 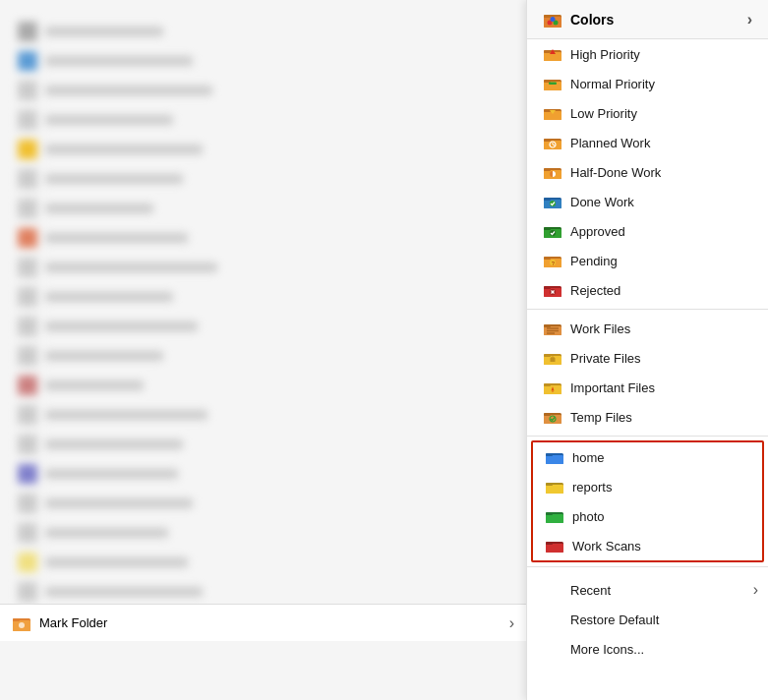 What do you see at coordinates (647, 487) in the screenshot?
I see `menu-item-reports: reports` at bounding box center [647, 487].